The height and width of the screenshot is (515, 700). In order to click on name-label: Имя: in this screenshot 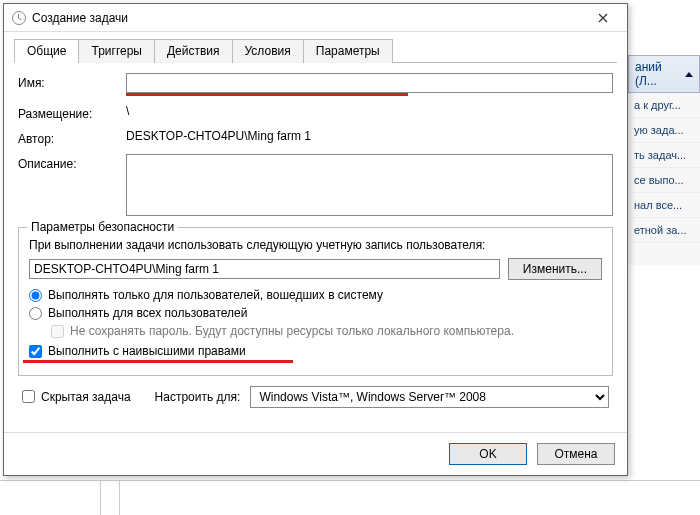, I will do `click(72, 82)`.